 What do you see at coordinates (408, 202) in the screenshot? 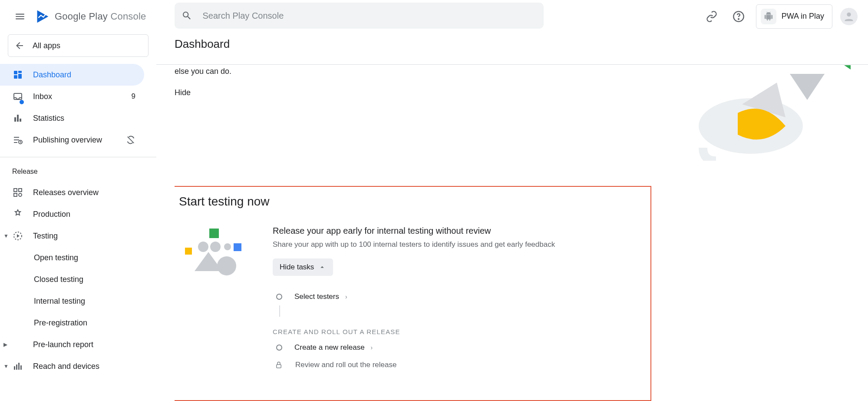
I see `card-title: Start testing now` at bounding box center [408, 202].